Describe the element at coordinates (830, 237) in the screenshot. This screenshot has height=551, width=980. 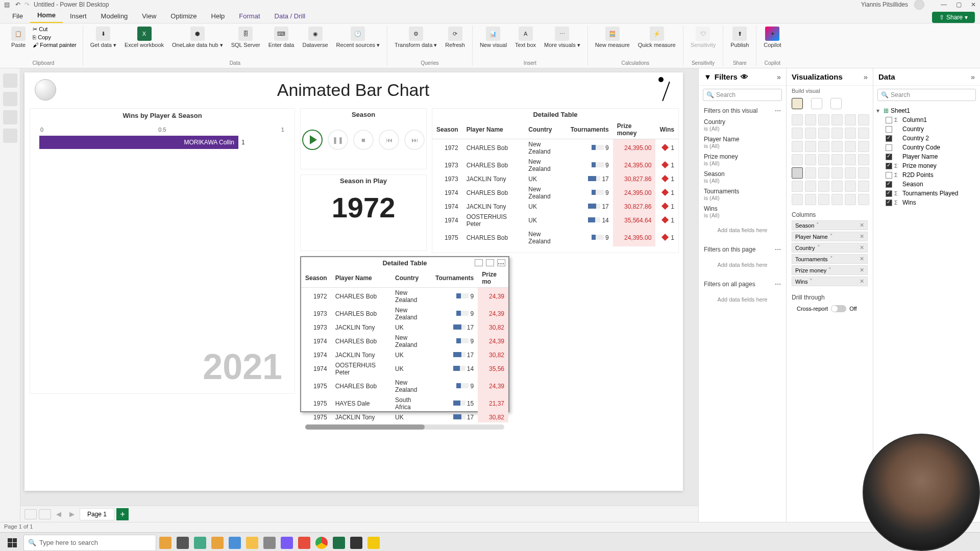
I see `field-pill: Player Name˅✕` at that location.